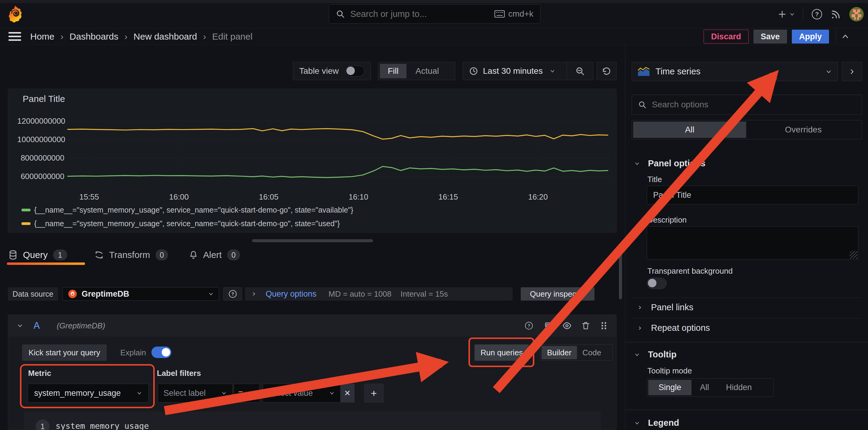 This screenshot has width=868, height=430. Describe the element at coordinates (662, 354) in the screenshot. I see `tooltip-header-label: Tooltip` at that location.